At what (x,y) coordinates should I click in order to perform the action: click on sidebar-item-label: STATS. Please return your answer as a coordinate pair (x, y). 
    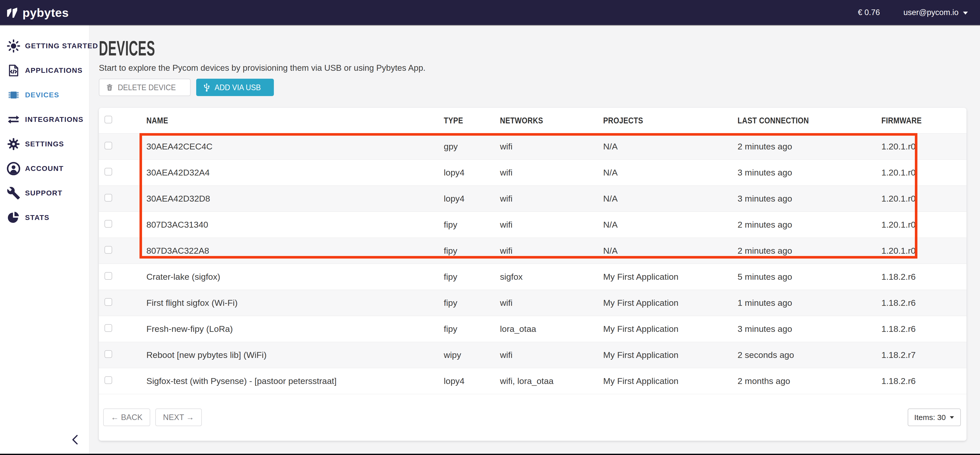
    Looking at the image, I should click on (37, 218).